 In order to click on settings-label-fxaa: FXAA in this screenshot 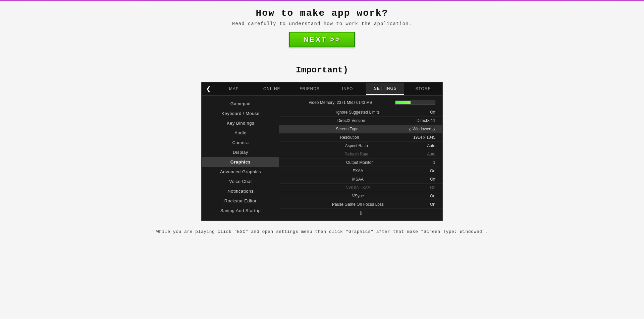, I will do `click(358, 171)`.